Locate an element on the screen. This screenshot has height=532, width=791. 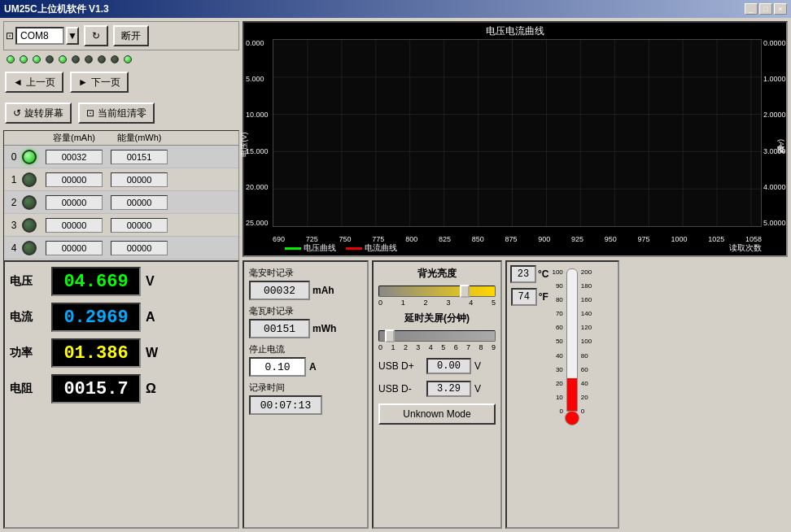
backlight-slider-thumb is located at coordinates (465, 291).